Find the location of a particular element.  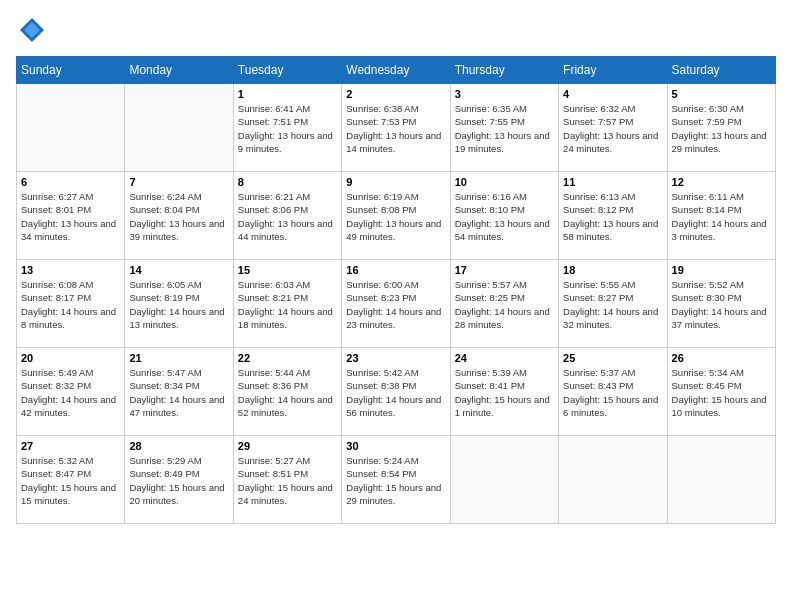

day-info: Sunrise: 5:44 AM Sunset: 8:36 PM Dayligh… is located at coordinates (288, 392).